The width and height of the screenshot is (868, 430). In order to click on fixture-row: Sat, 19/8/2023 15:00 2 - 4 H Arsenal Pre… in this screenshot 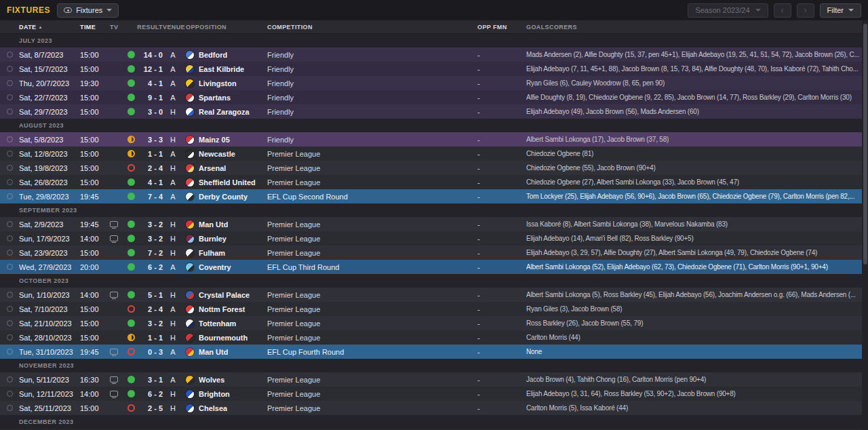, I will do `click(431, 168)`.